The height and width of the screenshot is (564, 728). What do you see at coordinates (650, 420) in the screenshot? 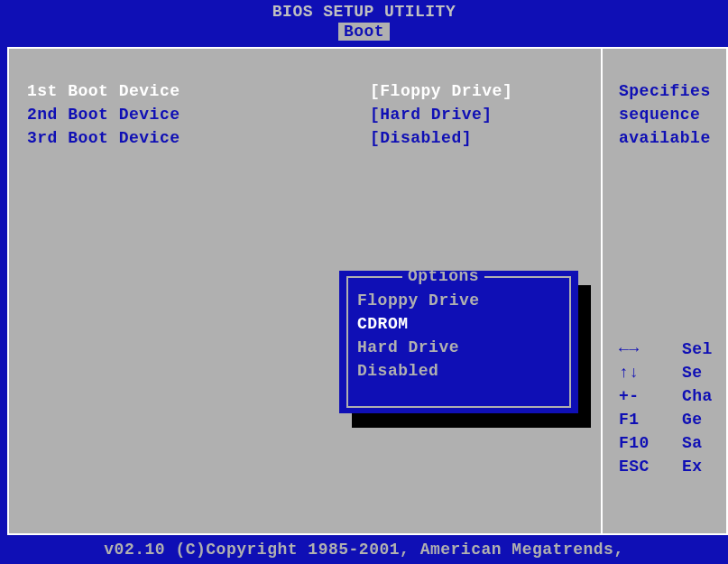
I see `key-f1: F1` at bounding box center [650, 420].